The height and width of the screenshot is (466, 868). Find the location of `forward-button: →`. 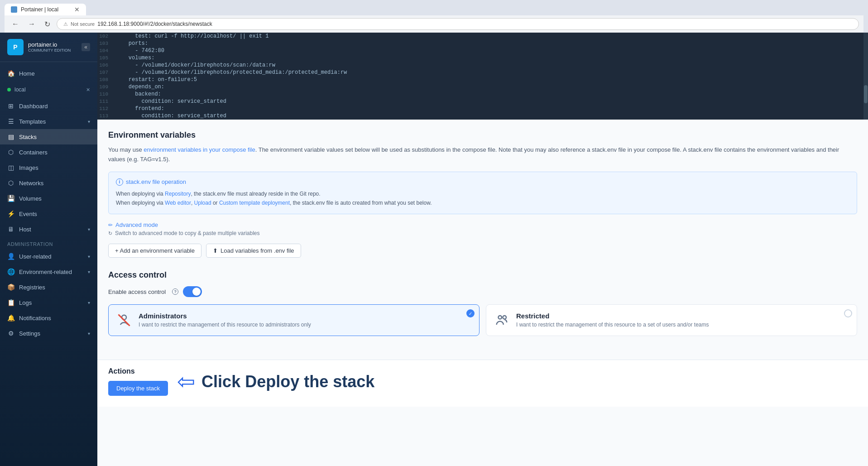

forward-button: → is located at coordinates (32, 24).